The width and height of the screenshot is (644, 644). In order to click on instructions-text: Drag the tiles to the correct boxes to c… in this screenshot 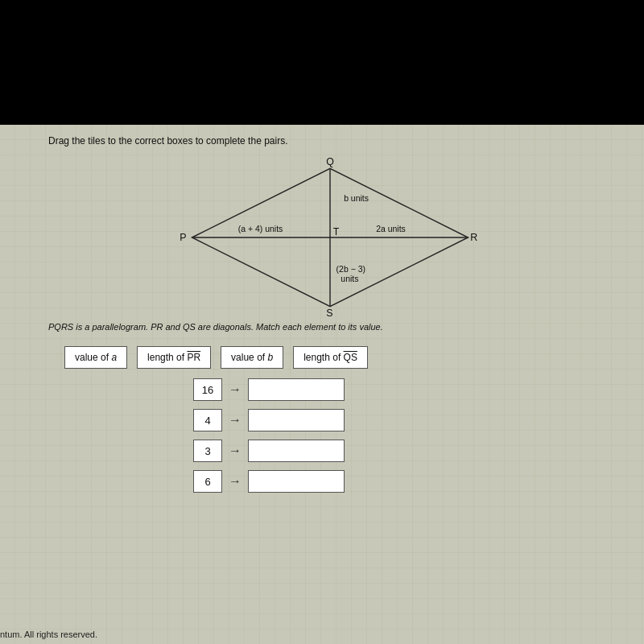, I will do `click(167, 141)`.